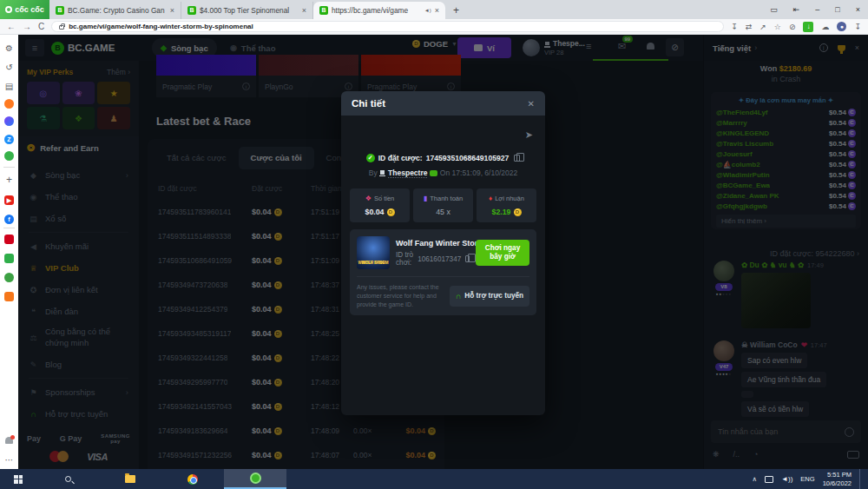 The height and width of the screenshot is (489, 868). Describe the element at coordinates (9, 122) in the screenshot. I see `messenger-icon` at that location.